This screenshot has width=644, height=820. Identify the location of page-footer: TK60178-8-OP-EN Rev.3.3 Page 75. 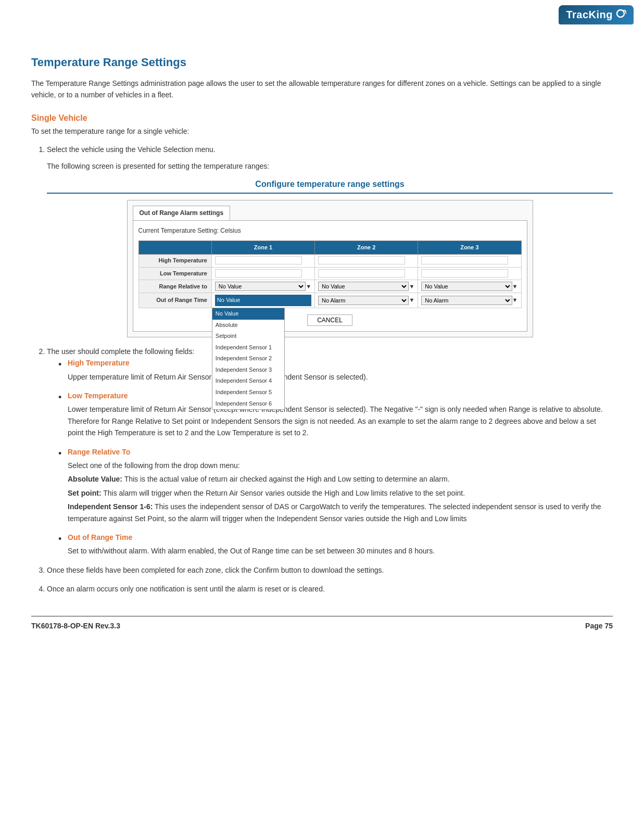
(322, 626).